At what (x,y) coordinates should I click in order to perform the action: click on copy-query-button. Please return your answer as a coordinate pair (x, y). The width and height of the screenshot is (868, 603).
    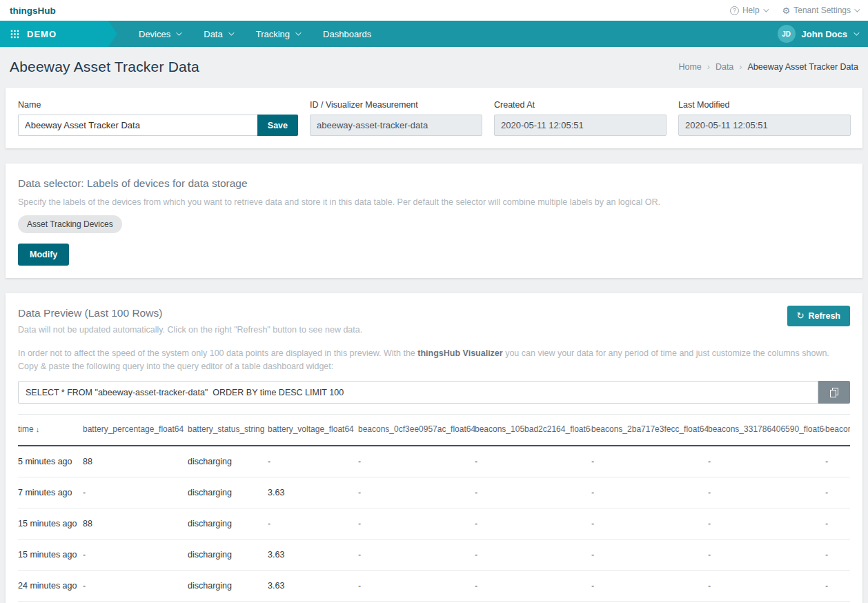
    Looking at the image, I should click on (834, 392).